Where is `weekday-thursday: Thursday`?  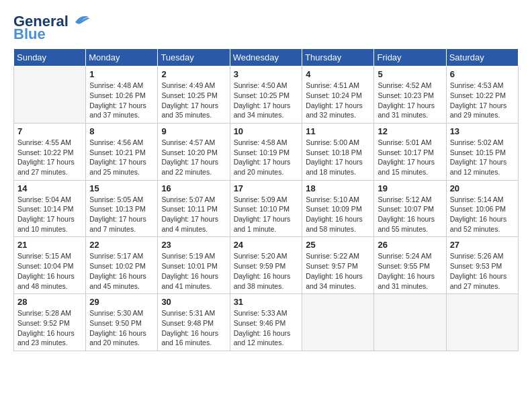
weekday-thursday: Thursday is located at coordinates (339, 58).